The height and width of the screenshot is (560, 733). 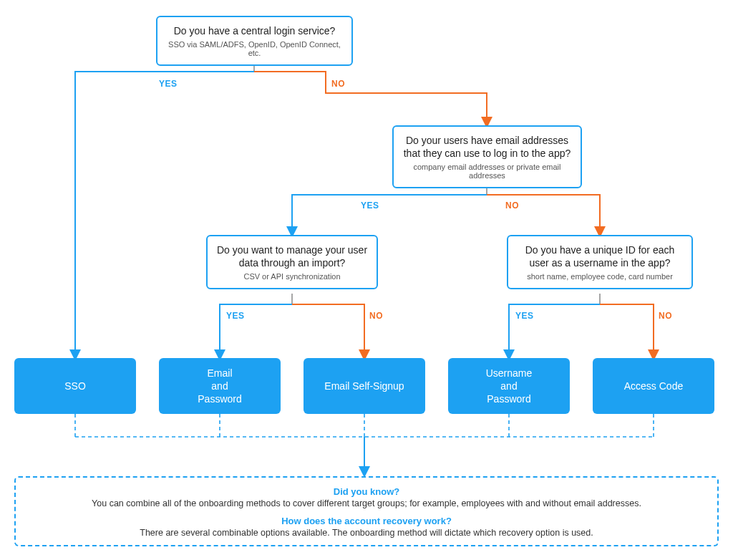 I want to click on q2-yes-label: YES, so click(x=370, y=206).